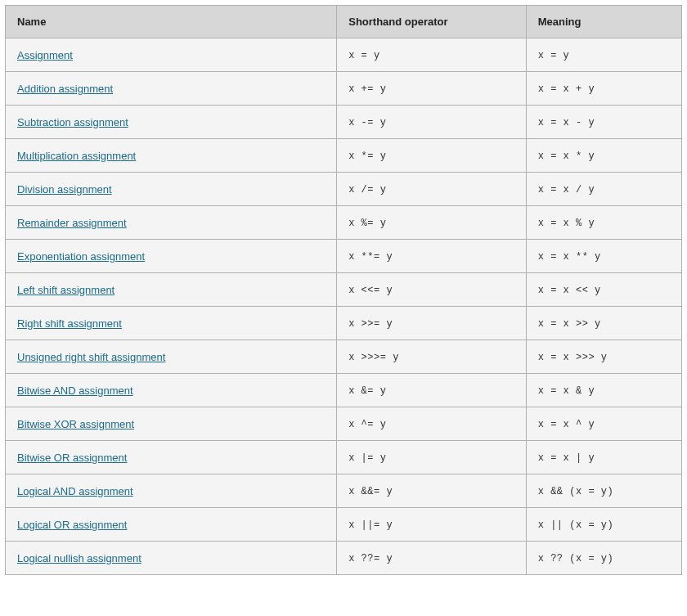 This screenshot has width=687, height=616. What do you see at coordinates (367, 458) in the screenshot?
I see `shorthand-code: x |= y` at bounding box center [367, 458].